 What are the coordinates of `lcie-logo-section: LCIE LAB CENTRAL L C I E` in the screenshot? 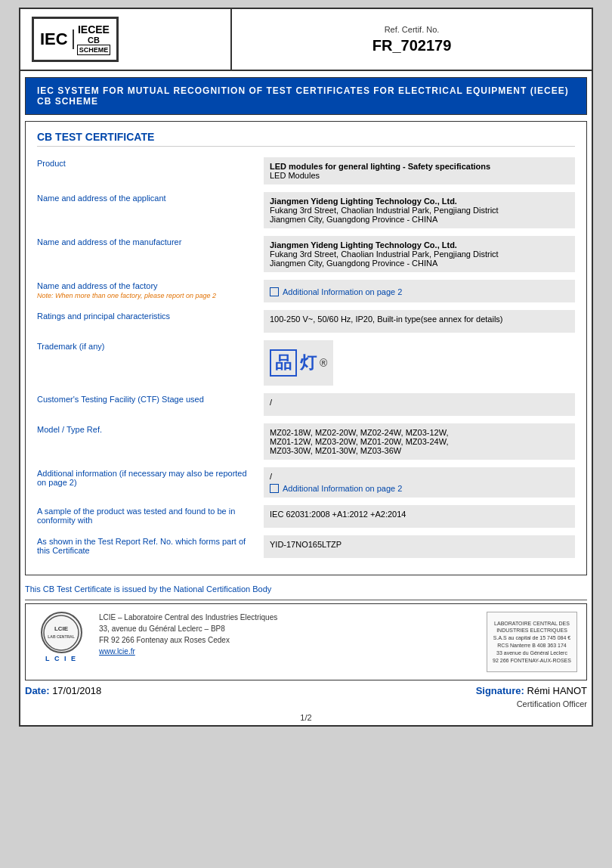 It's located at (61, 637).